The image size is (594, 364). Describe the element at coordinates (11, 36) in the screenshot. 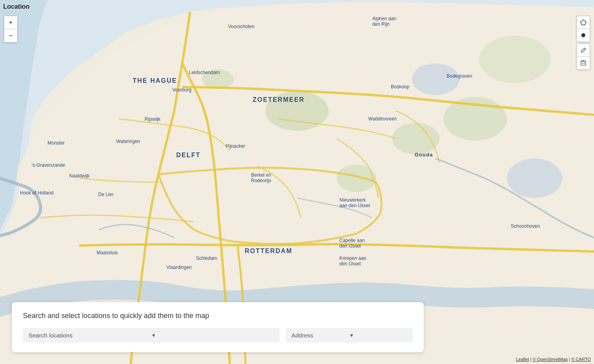

I see `zoom-out-button: −` at that location.